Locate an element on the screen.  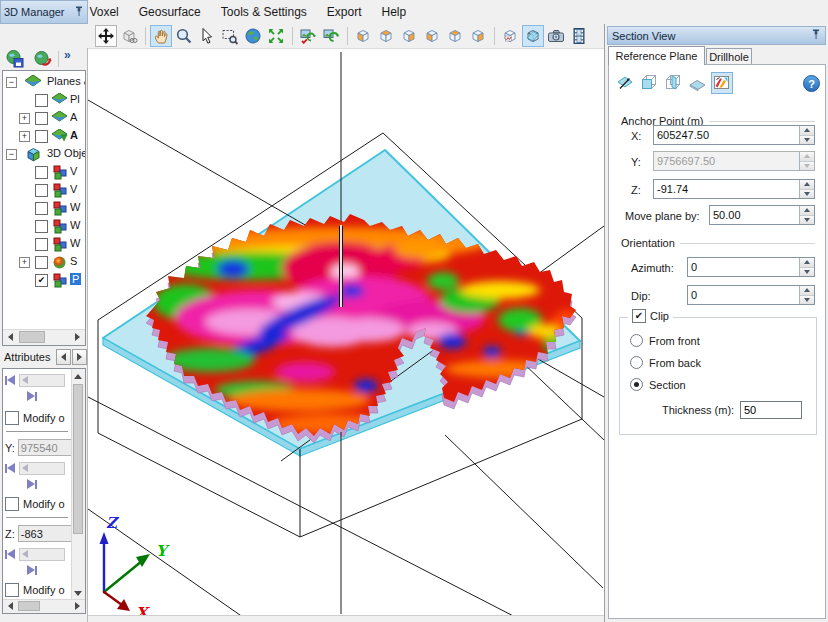
tree-item-pl: Pl is located at coordinates (44, 100).